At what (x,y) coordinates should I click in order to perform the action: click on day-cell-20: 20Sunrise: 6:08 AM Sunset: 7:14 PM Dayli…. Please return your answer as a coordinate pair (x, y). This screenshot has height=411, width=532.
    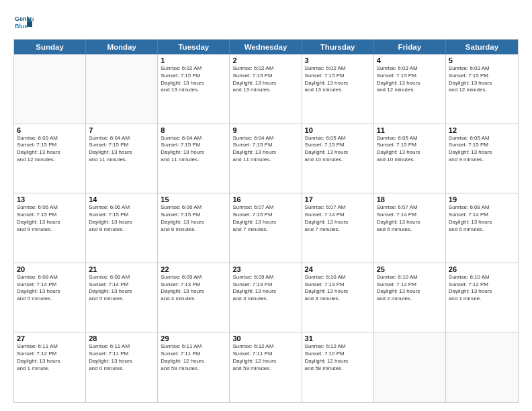
    Looking at the image, I should click on (50, 298).